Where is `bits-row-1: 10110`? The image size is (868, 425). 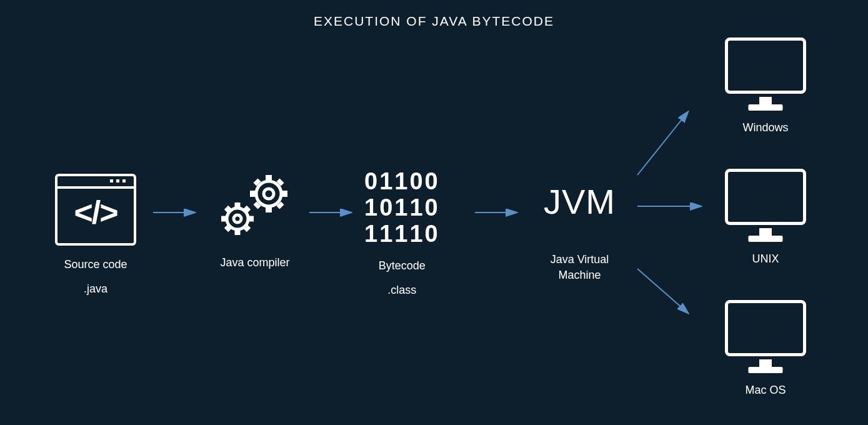 bits-row-1: 10110 is located at coordinates (402, 208).